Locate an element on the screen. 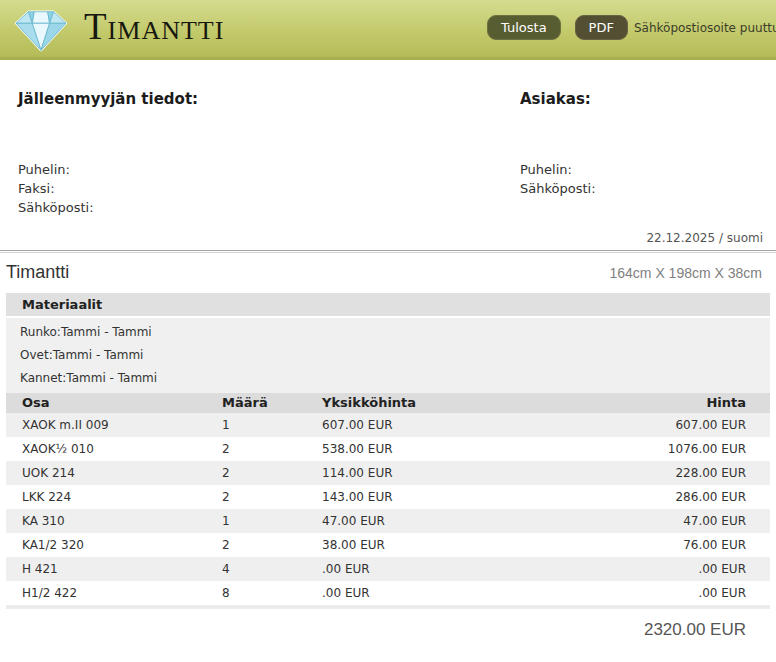 The image size is (776, 662). table-row: KA1/2 320238.00 EUR76.00 EUR is located at coordinates (388, 545).